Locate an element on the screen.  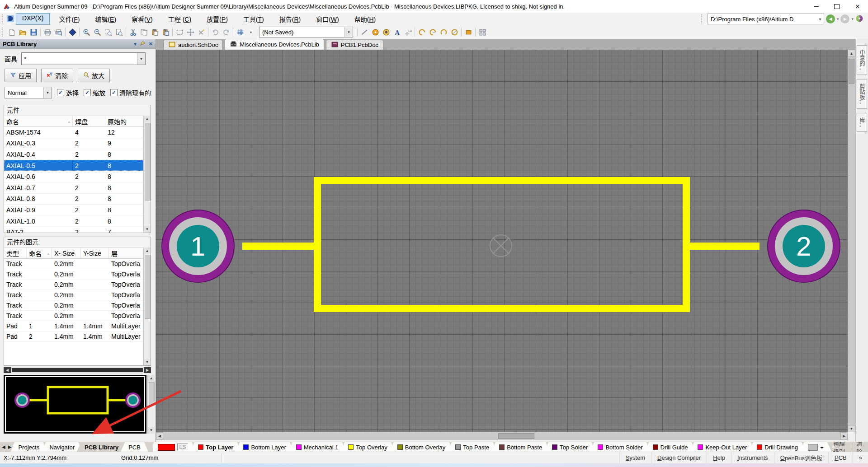
menu-item-7: 报告(R) is located at coordinates (290, 19).